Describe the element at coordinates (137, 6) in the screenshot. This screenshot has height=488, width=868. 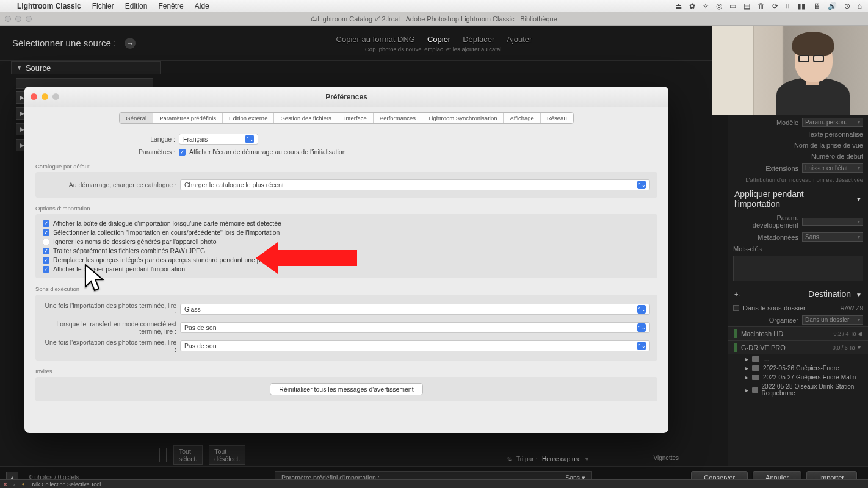
I see `menu-edition: Edition` at that location.